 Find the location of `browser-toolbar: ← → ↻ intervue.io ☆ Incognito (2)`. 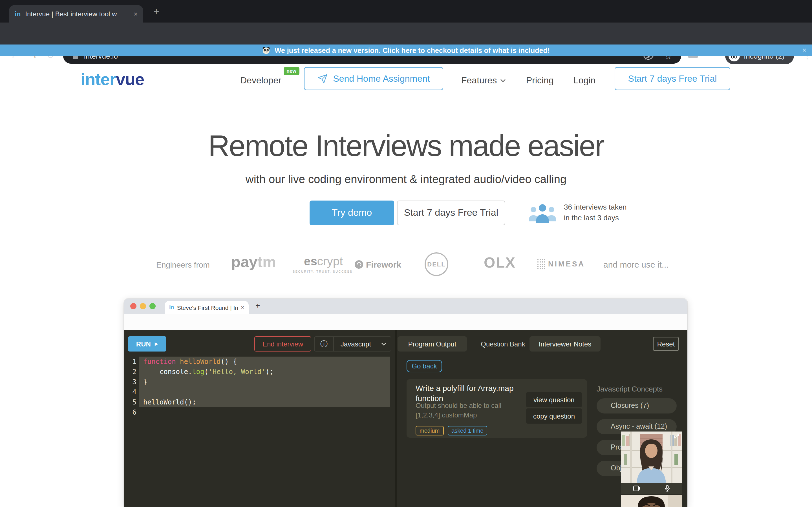

browser-toolbar: ← → ↻ intervue.io ☆ Incognito (2) is located at coordinates (406, 34).